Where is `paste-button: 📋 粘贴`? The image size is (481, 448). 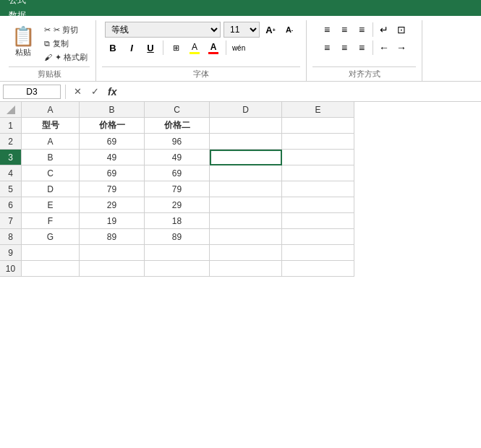 paste-button: 📋 粘贴 is located at coordinates (23, 42).